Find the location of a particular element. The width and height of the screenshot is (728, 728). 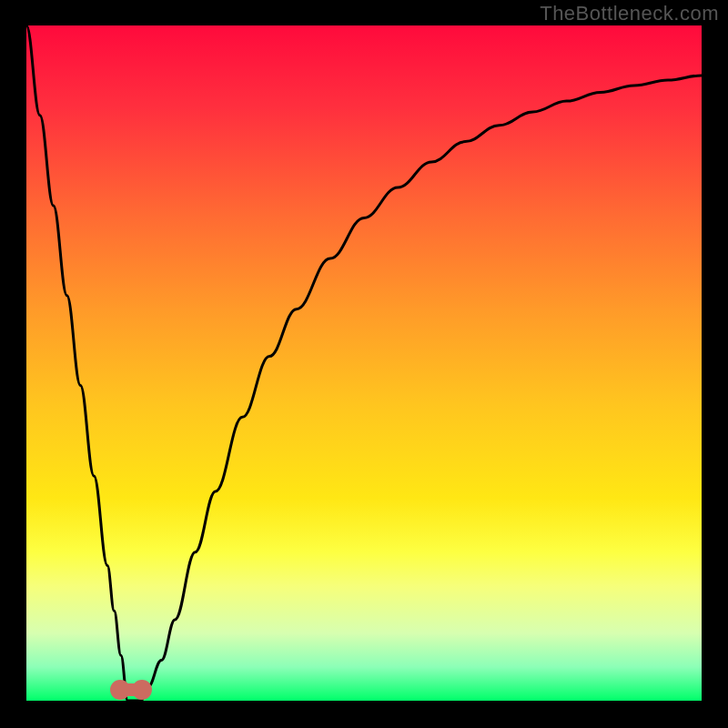

marker-lobe-right is located at coordinates (142, 690).